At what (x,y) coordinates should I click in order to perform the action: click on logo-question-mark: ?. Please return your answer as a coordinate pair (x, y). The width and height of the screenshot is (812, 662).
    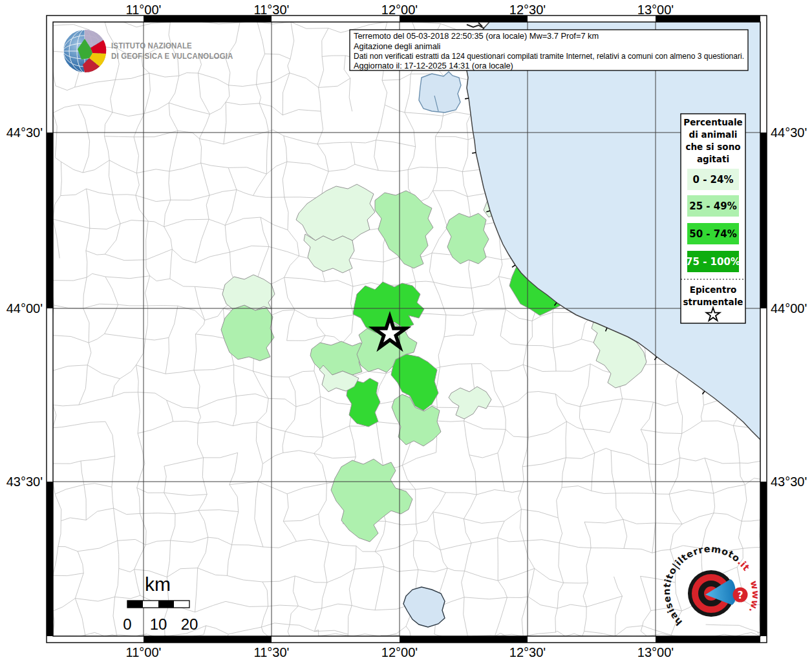
    Looking at the image, I should click on (741, 595).